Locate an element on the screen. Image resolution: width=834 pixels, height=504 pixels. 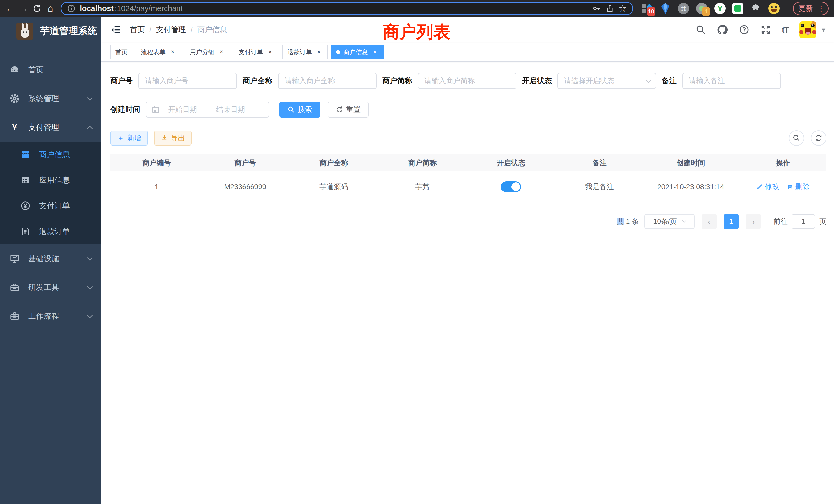
remark-input is located at coordinates (732, 81).